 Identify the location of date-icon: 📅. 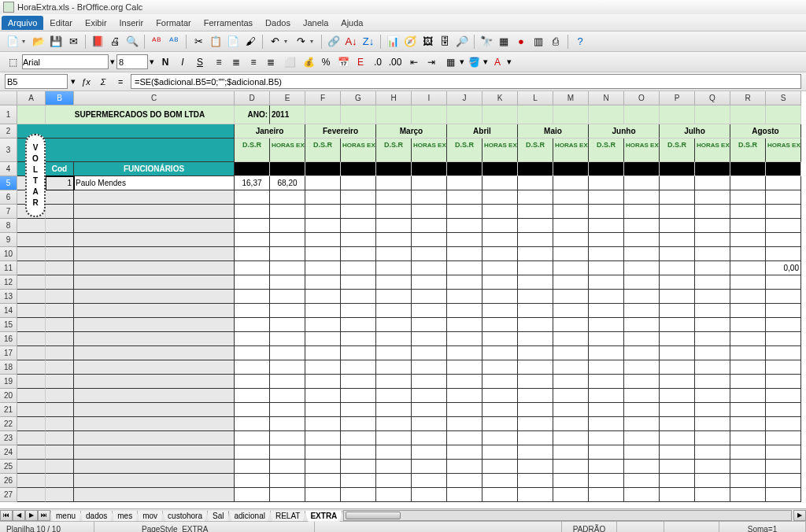
(343, 62).